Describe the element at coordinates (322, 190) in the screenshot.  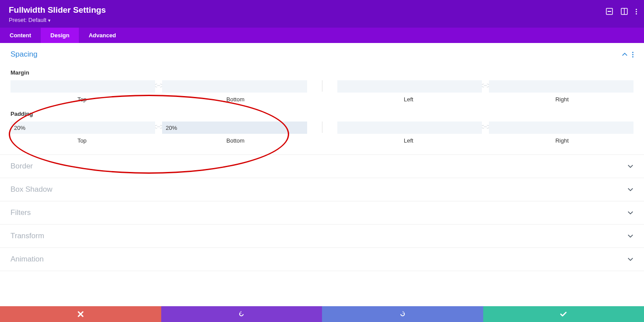
I see `section-box-shadow: Box Shadow` at that location.